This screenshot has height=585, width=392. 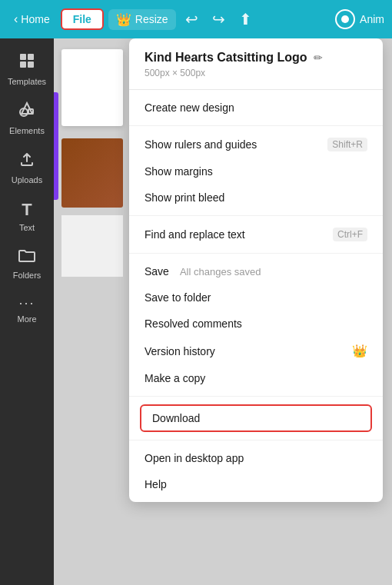 I want to click on sidebar: Templates Elements Uploads T, so click(x=27, y=312).